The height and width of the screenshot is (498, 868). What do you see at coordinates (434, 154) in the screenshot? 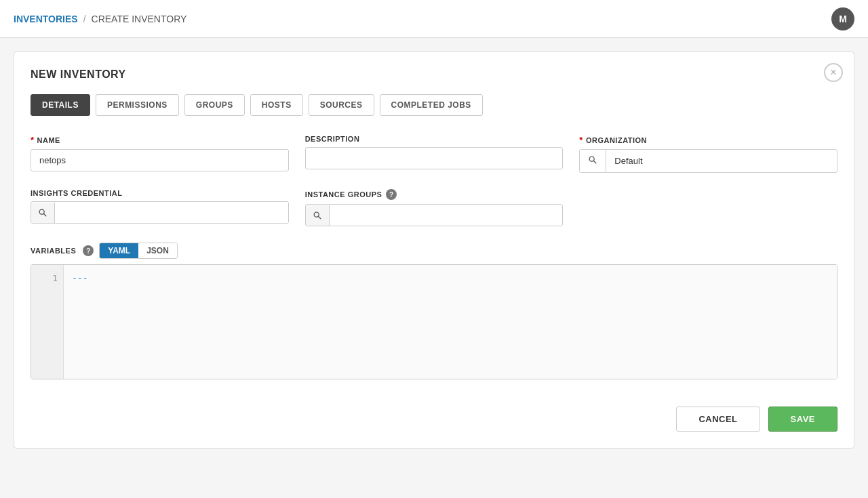
I see `form-row-1: * NAME DESCRIPTION * ORGANIZATION` at bounding box center [434, 154].